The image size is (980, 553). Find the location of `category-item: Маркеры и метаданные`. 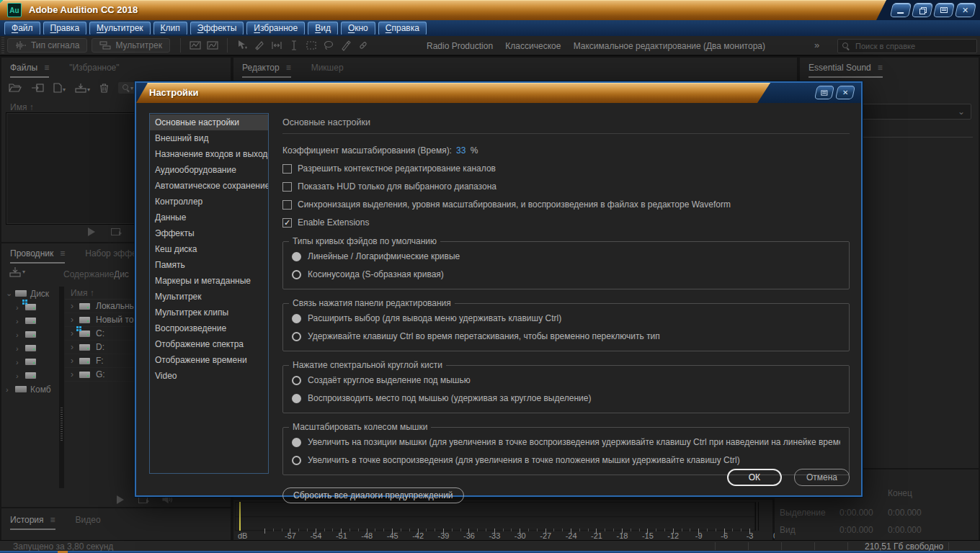

category-item: Маркеры и метаданные is located at coordinates (209, 281).